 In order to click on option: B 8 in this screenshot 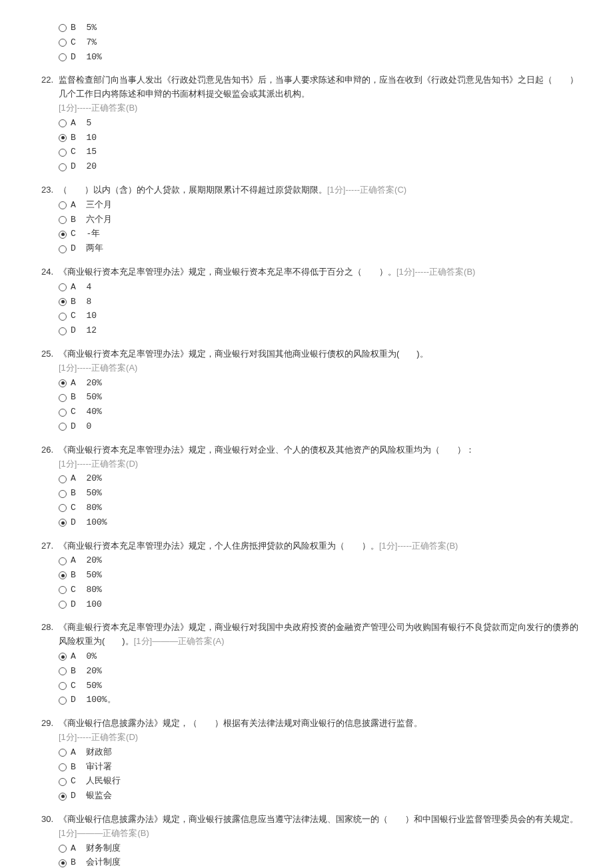, I will do `click(319, 303)`.